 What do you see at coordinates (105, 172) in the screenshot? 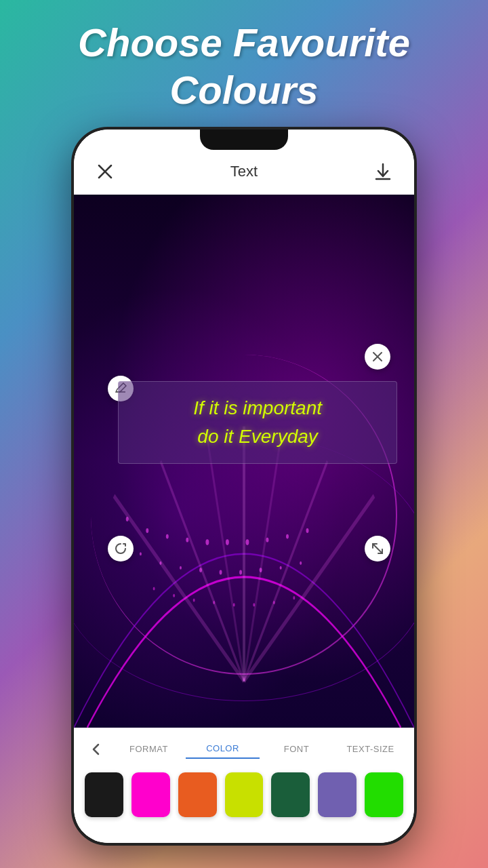
I see `close-button` at bounding box center [105, 172].